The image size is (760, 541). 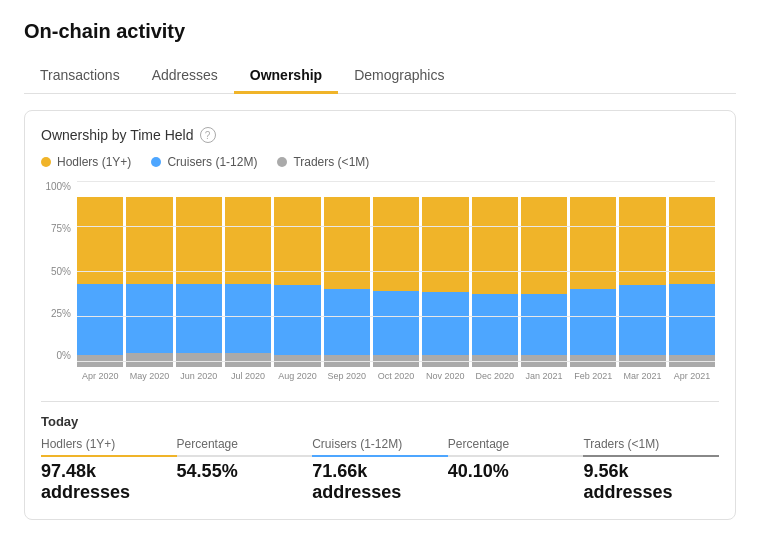 I want to click on tab-transactions: Transactions, so click(x=80, y=76).